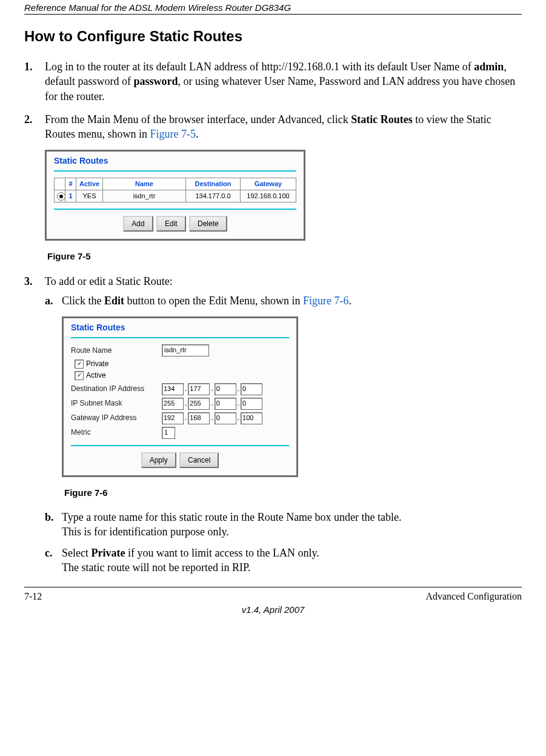  What do you see at coordinates (251, 404) in the screenshot?
I see `subnet-octet-4: 0` at bounding box center [251, 404].